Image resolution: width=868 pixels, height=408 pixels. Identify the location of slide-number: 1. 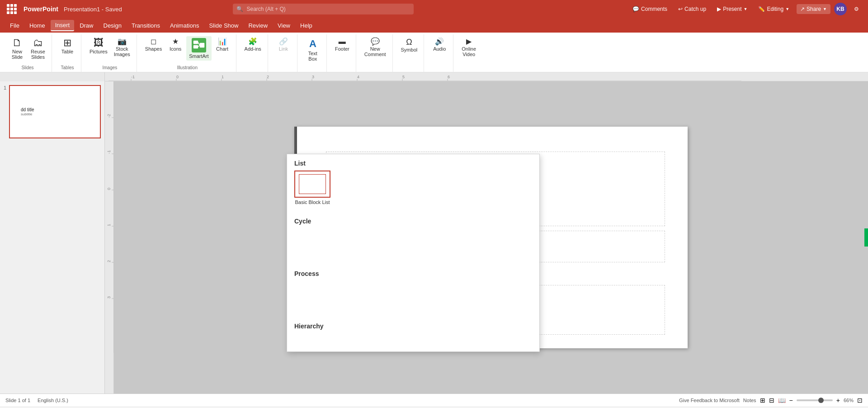
(5, 88).